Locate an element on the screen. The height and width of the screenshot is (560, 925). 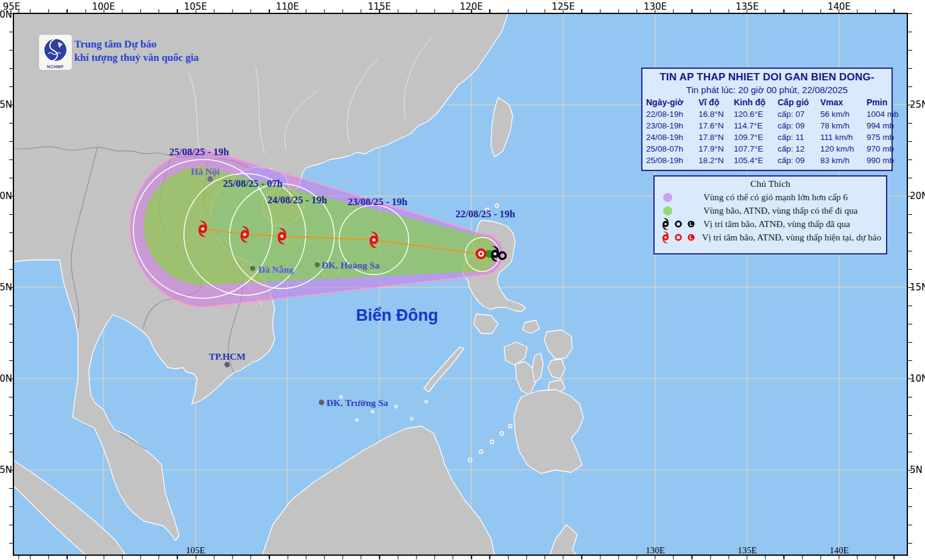
axis-label: 130E is located at coordinates (655, 550).